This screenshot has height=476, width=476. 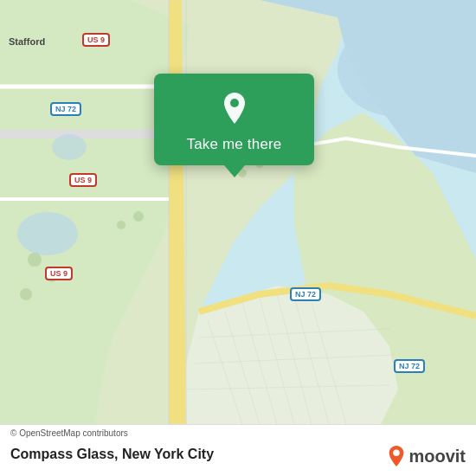 What do you see at coordinates (66, 109) in the screenshot?
I see `road-badge-nj72-left: NJ 72` at bounding box center [66, 109].